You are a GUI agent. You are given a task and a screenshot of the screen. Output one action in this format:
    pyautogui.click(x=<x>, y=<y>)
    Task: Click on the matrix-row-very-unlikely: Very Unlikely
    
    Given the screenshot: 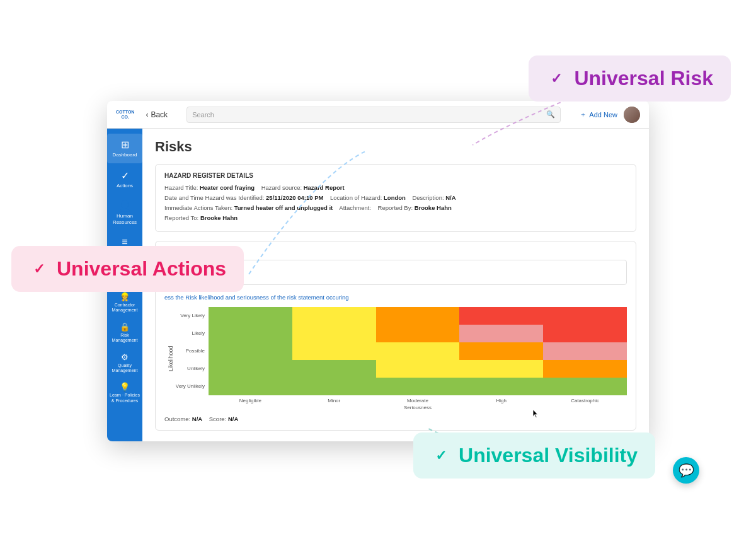 What is the action you would take?
    pyautogui.click(x=401, y=386)
    